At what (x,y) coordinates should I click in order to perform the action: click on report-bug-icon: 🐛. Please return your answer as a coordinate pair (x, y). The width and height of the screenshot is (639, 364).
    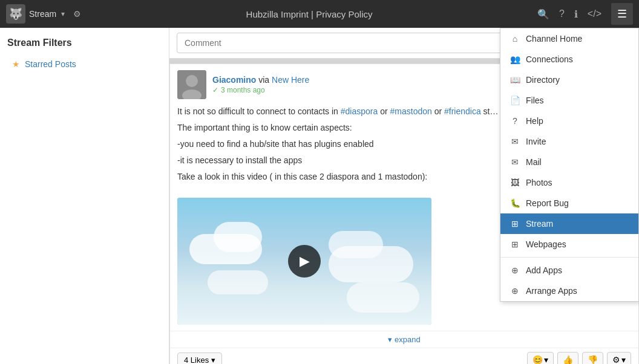
    Looking at the image, I should click on (515, 203).